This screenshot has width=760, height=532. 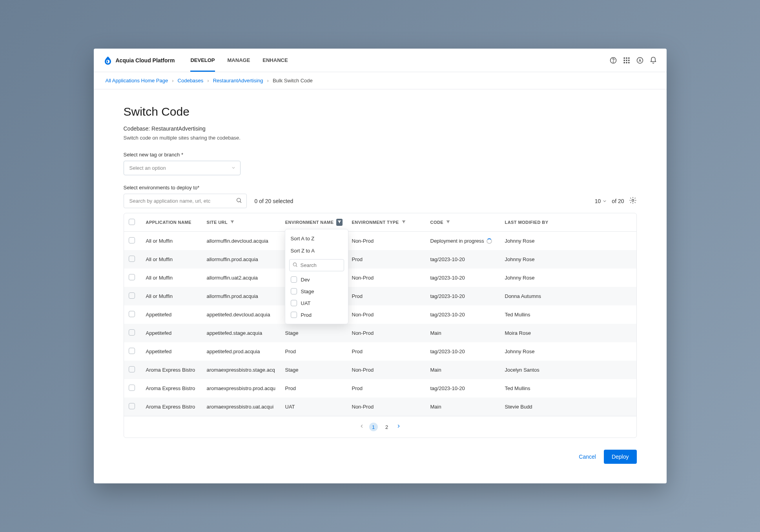 I want to click on table-toolbar: 0 of 20 selected 10 of 20, so click(x=380, y=201).